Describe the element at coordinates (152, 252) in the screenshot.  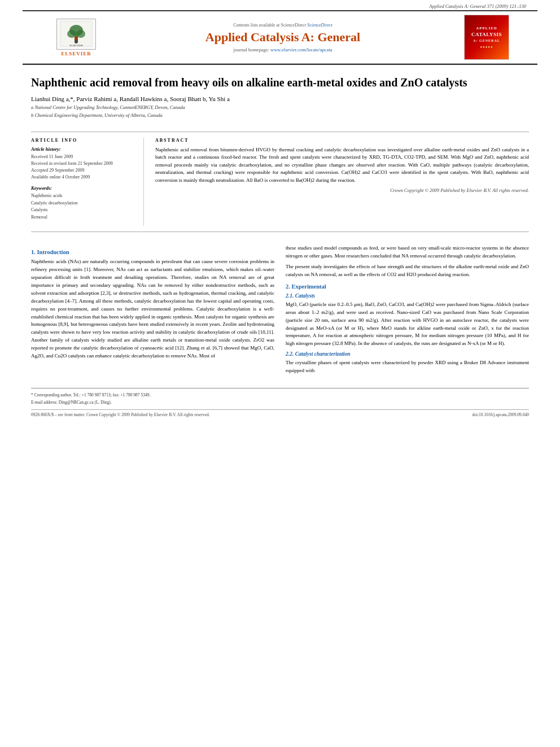
I see `introduction-heading: 1. Introduction` at that location.